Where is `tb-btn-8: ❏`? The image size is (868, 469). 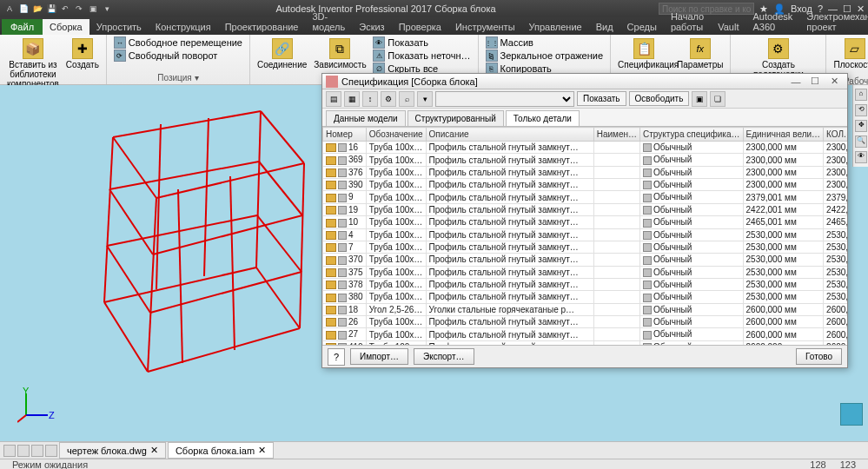 tb-btn-8: ❏ is located at coordinates (718, 99).